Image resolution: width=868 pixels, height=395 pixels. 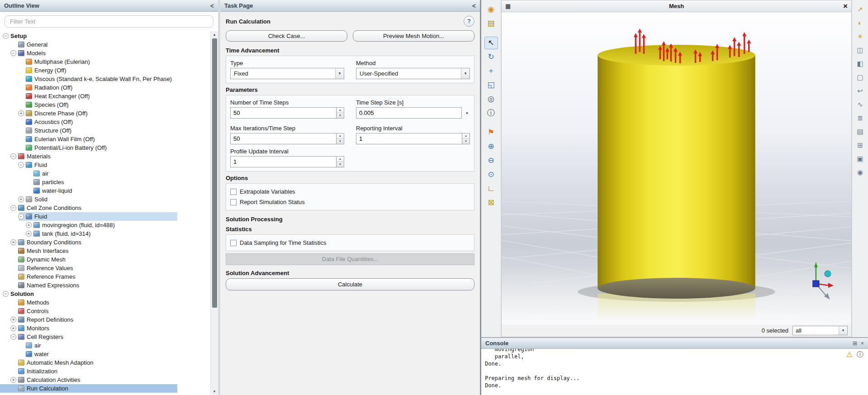 I want to click on tree-item-energy-off: Energy (Off), so click(x=105, y=71).